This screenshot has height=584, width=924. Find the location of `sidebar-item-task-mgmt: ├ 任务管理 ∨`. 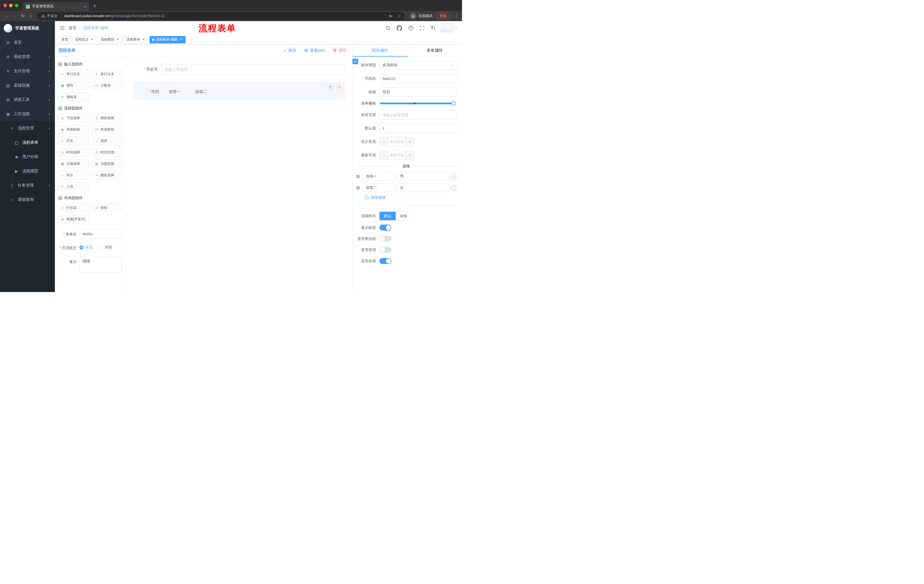

sidebar-item-task-mgmt: ├ 任务管理 ∨ is located at coordinates (28, 186).